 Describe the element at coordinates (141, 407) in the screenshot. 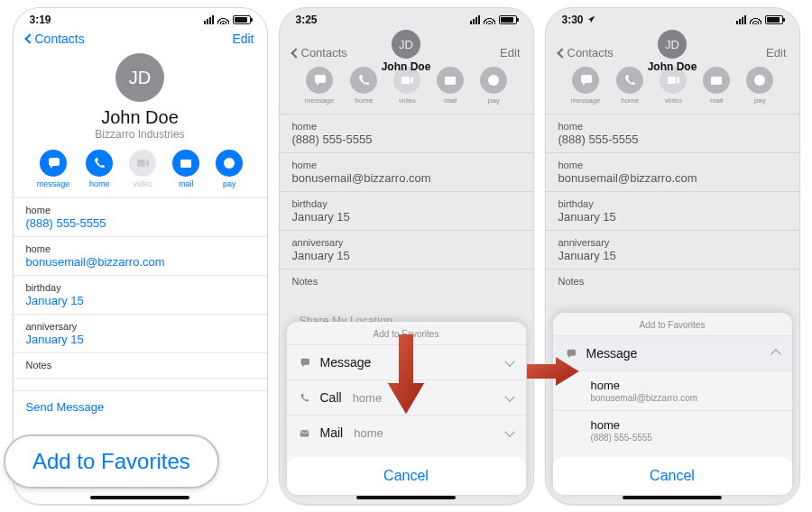

I see `send-message-link: Send Message` at that location.